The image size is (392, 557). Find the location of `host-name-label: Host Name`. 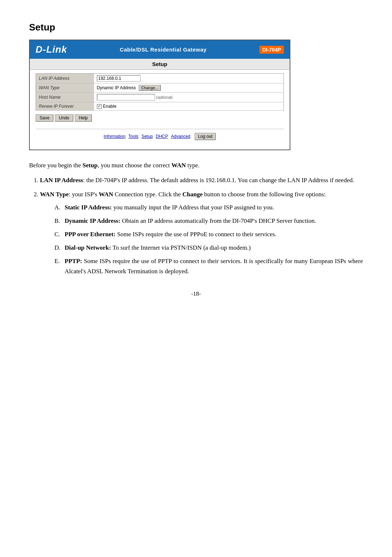

host-name-label: Host Name is located at coordinates (65, 97).